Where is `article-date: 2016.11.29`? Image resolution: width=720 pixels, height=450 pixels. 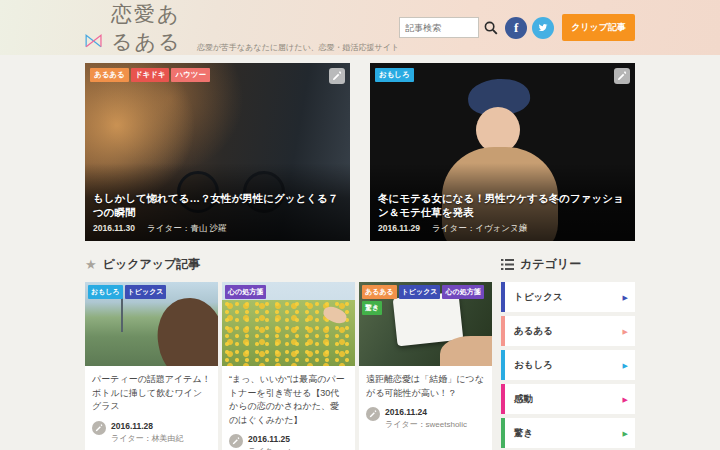 article-date: 2016.11.29 is located at coordinates (399, 229).